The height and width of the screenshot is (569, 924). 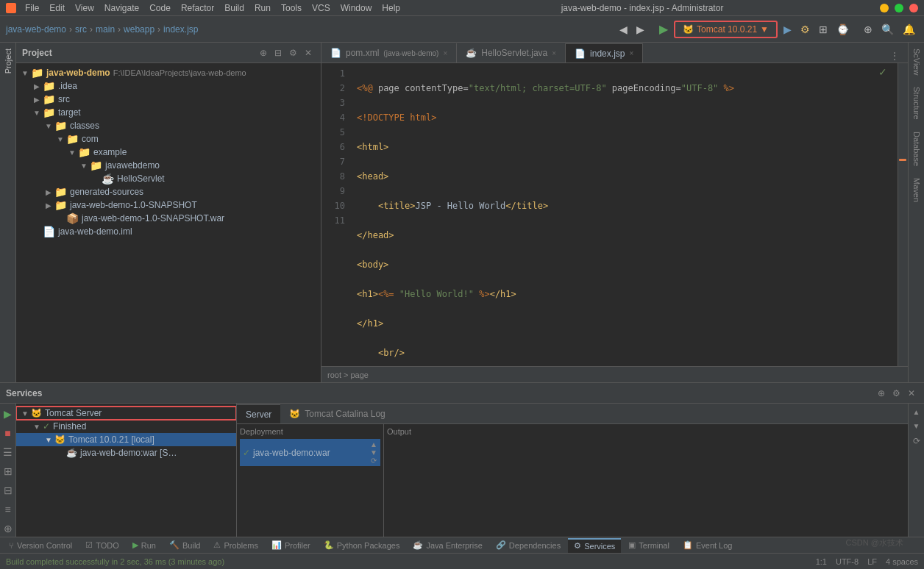 I want to click on service-item-tomcat-local: ▼ 🐱 Tomcat 10.0.21 [local], so click(x=127, y=440).